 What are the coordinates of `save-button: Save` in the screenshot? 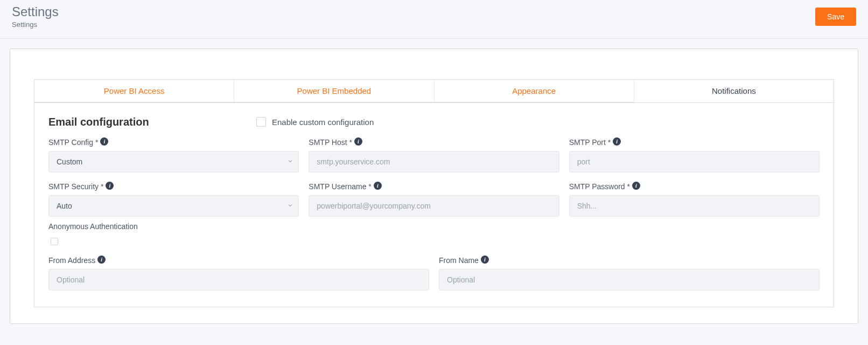 It's located at (836, 17).